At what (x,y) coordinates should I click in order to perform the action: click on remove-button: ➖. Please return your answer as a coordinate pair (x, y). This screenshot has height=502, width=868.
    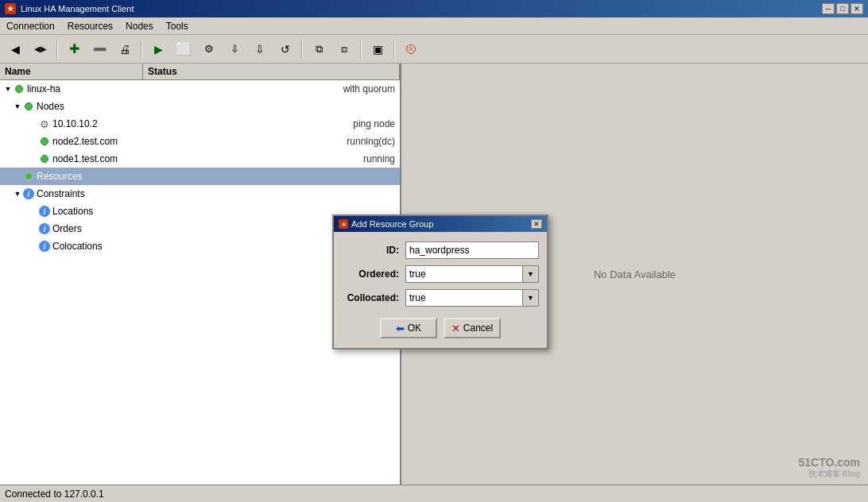
    Looking at the image, I should click on (99, 49).